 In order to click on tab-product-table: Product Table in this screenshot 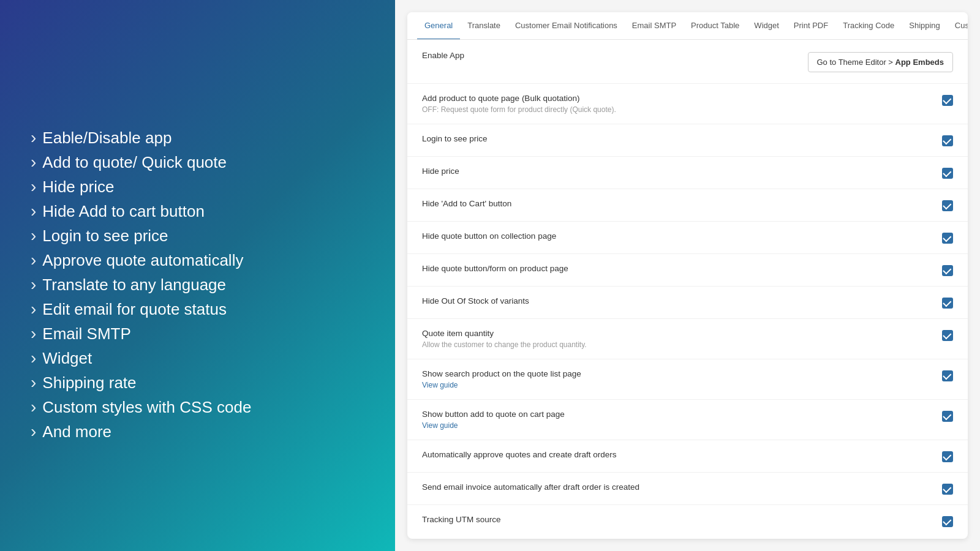, I will do `click(715, 26)`.